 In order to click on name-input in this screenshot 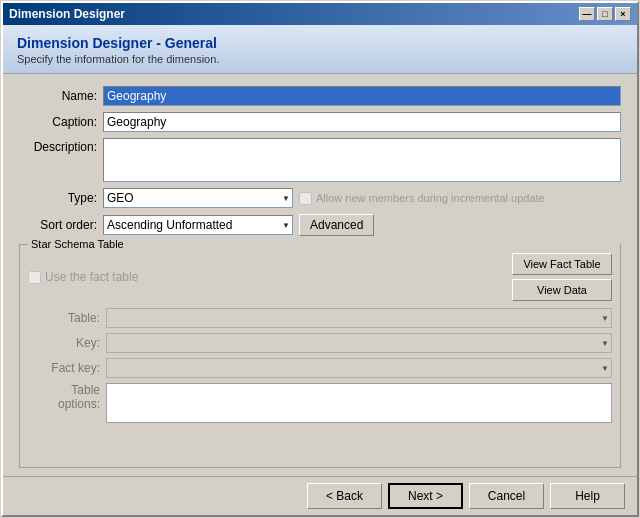, I will do `click(362, 96)`.